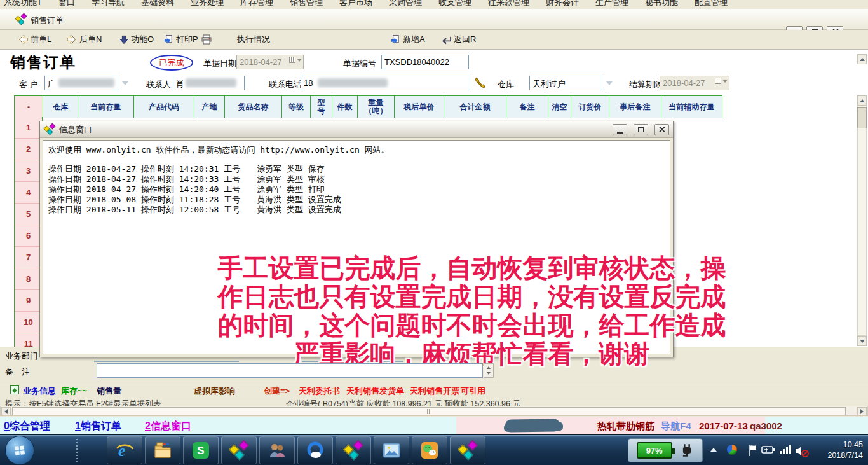 This screenshot has height=465, width=868. What do you see at coordinates (862, 101) in the screenshot?
I see `grid-scroll-up-button` at bounding box center [862, 101].